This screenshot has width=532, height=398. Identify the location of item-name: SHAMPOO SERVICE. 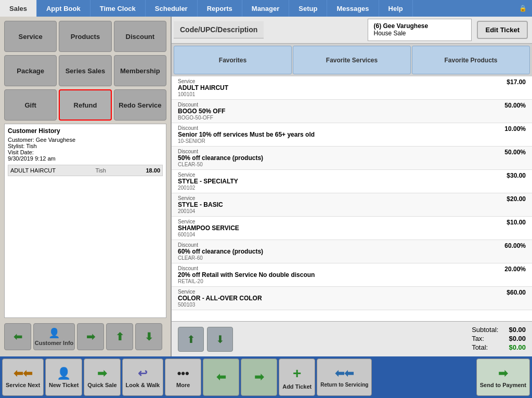
(340, 228).